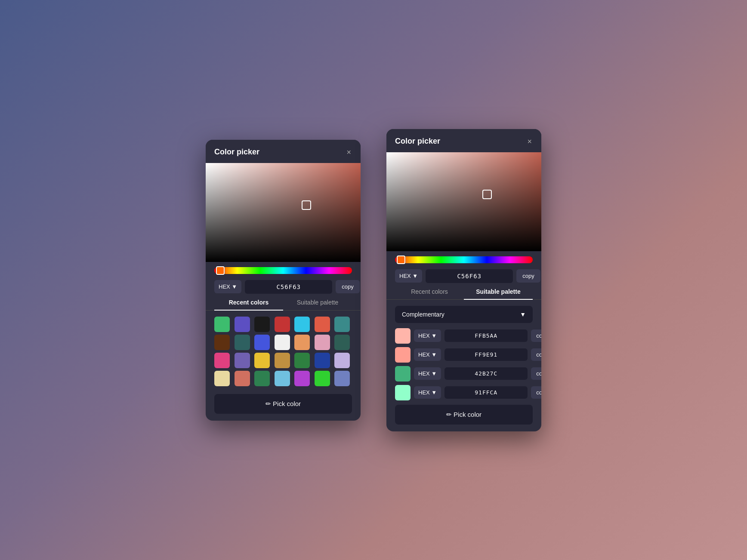  I want to click on palette-copy-3: copy, so click(536, 392).